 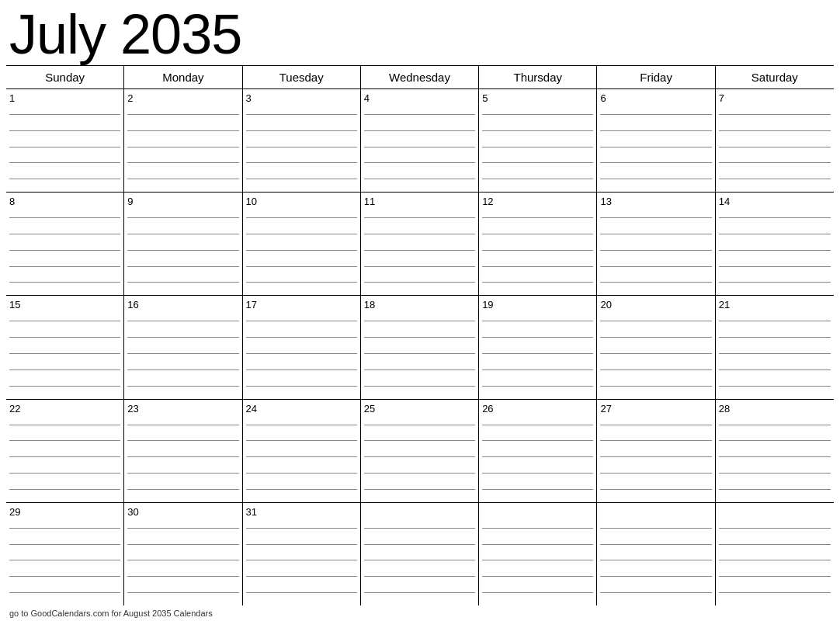 I want to click on day-number: 9, so click(x=183, y=202).